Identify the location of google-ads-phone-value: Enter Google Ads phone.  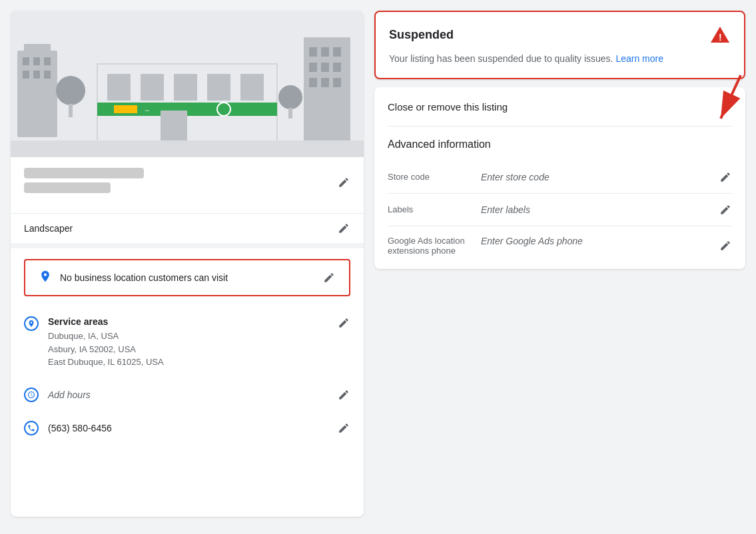
(532, 246).